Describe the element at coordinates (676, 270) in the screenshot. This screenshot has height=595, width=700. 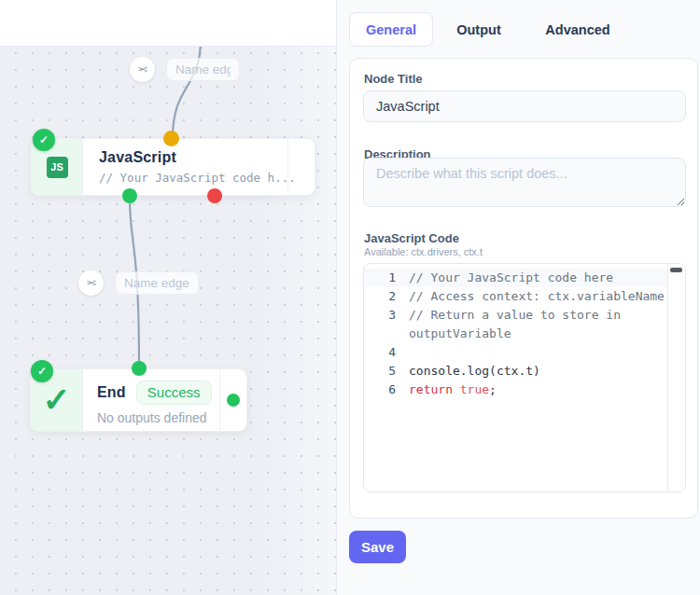
I see `code-editor-scrollbar-thumb` at that location.